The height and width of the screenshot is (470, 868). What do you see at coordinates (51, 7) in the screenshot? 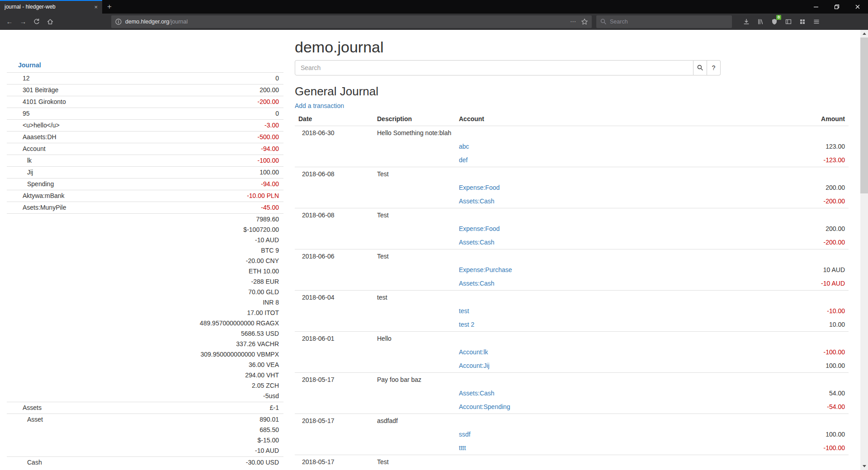
I see `browser-tab: journal - hledger-web ×` at bounding box center [51, 7].